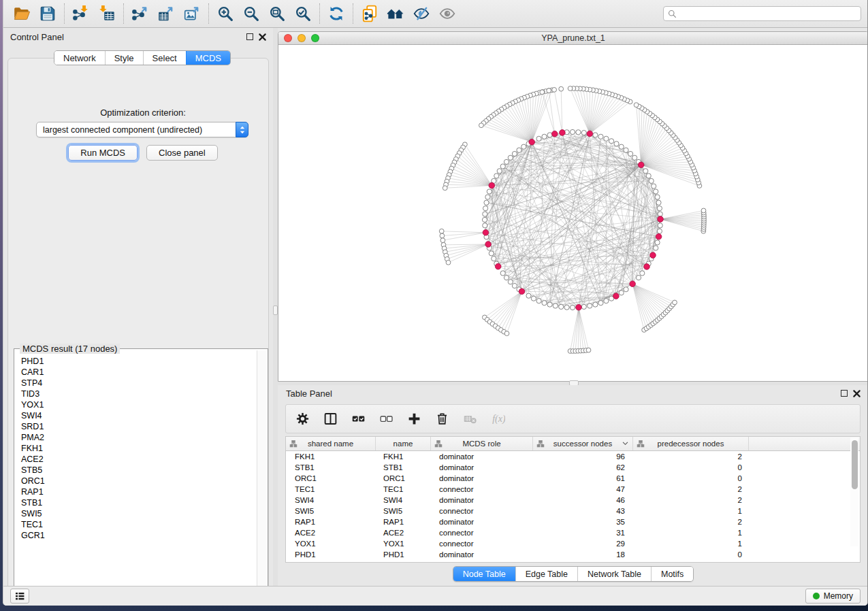 The image size is (868, 611). Describe the element at coordinates (192, 14) in the screenshot. I see `export-image-button` at that location.